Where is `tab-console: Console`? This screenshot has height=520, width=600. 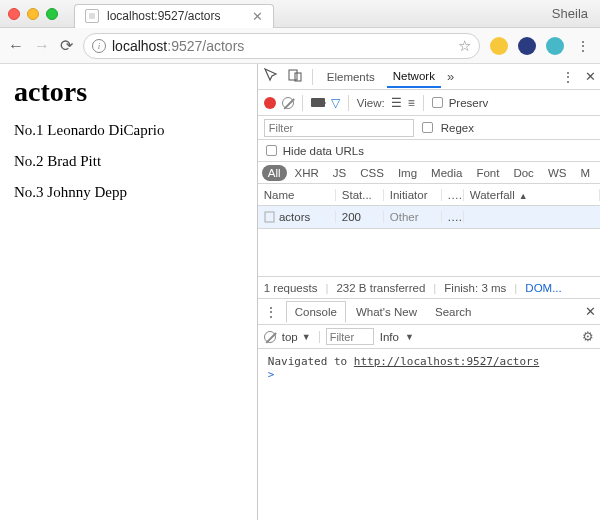 tab-console: Console is located at coordinates (316, 312).